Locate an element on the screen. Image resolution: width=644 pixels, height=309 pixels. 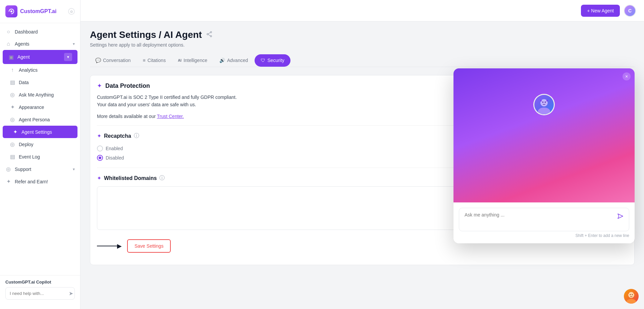
sidebar-item-deploy: ◎ Deploy is located at coordinates (40, 144).